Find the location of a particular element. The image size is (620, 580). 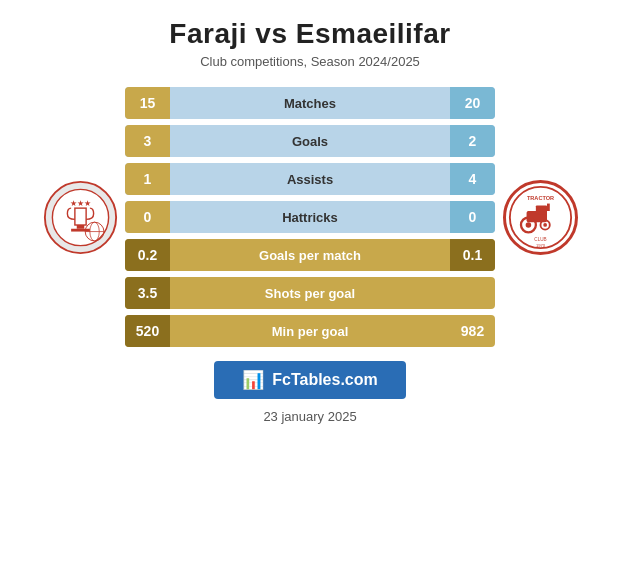

goals-left-value: 3 is located at coordinates (148, 141).